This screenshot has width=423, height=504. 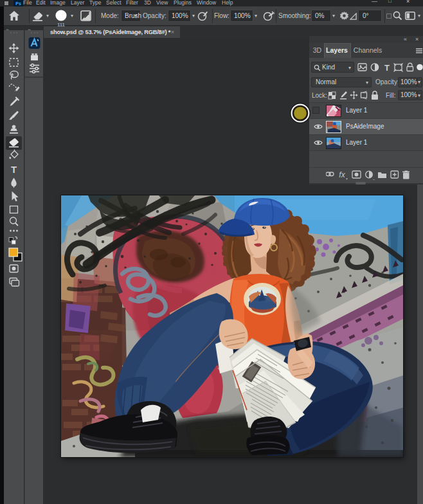 What do you see at coordinates (62, 24) in the screenshot?
I see `svg-text: 111` at bounding box center [62, 24].